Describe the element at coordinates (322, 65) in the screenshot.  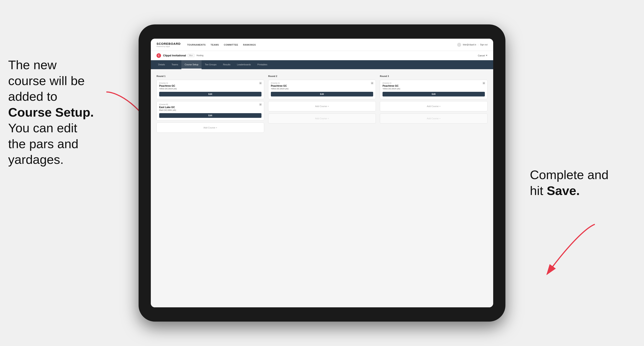
I see `tab-bar: Details Teams Course Setup Tee Groups Re…` at that location.